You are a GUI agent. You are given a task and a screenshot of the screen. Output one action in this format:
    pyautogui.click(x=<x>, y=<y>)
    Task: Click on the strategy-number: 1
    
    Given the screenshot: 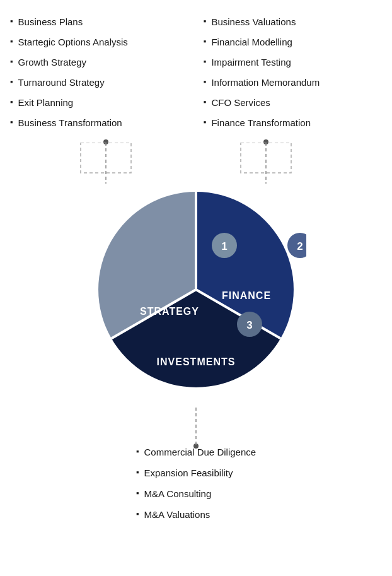 What is the action you would take?
    pyautogui.click(x=224, y=246)
    